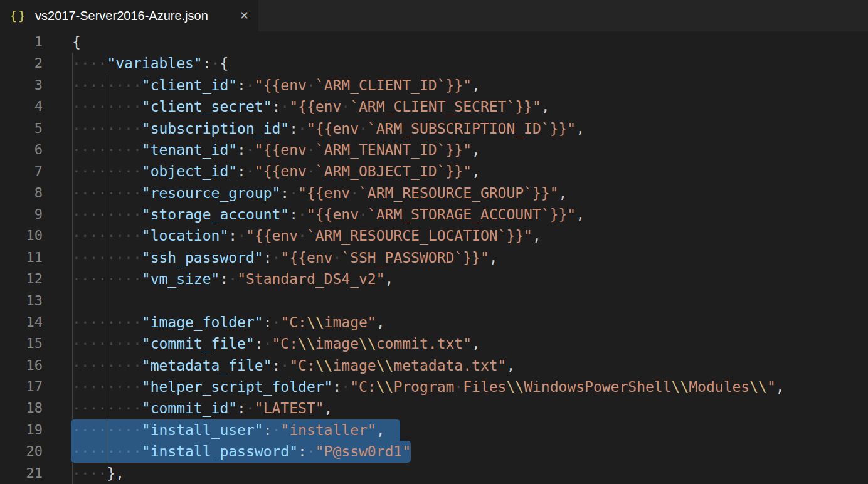 The width and height of the screenshot is (868, 484). What do you see at coordinates (470, 171) in the screenshot?
I see `code-line-content: ········"object_id":·"{{env·`ARM_OBJECT_…` at bounding box center [470, 171].